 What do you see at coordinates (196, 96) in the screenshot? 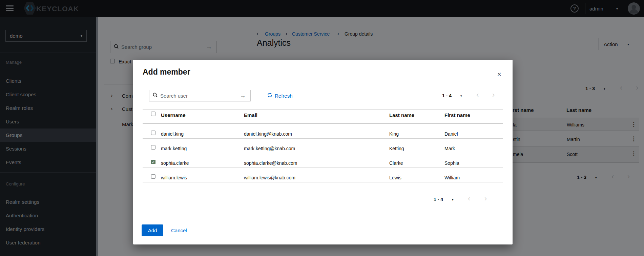
I see `user-search-input` at bounding box center [196, 96].